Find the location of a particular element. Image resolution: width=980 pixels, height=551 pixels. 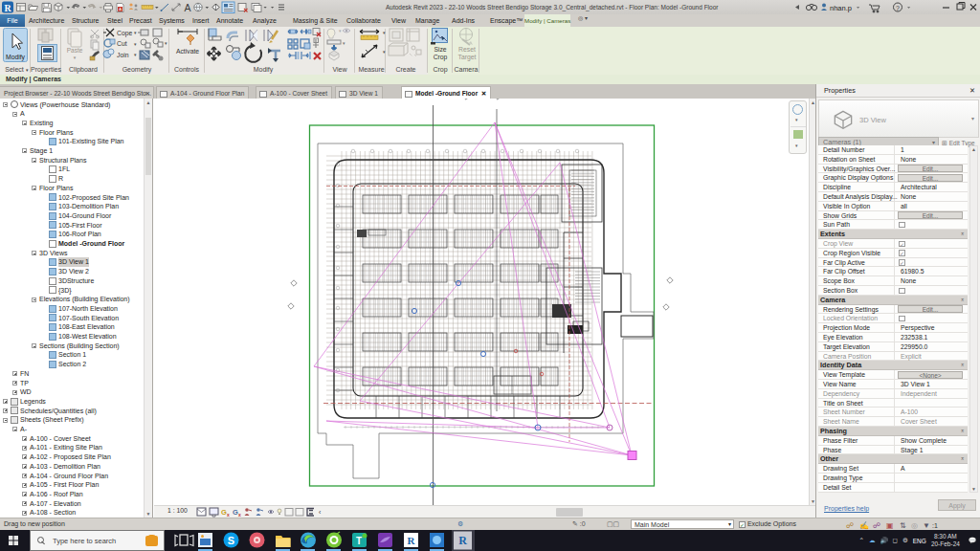

svg-text: Paste is located at coordinates (75, 50).